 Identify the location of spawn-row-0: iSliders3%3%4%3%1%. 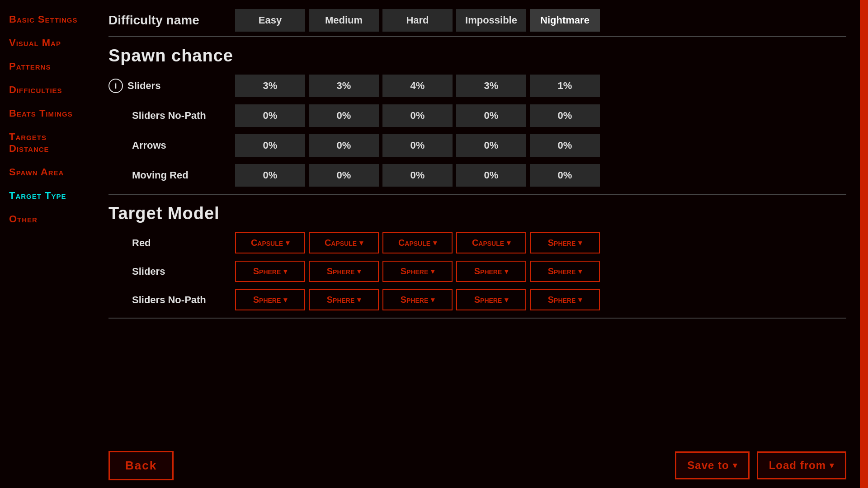
(477, 86).